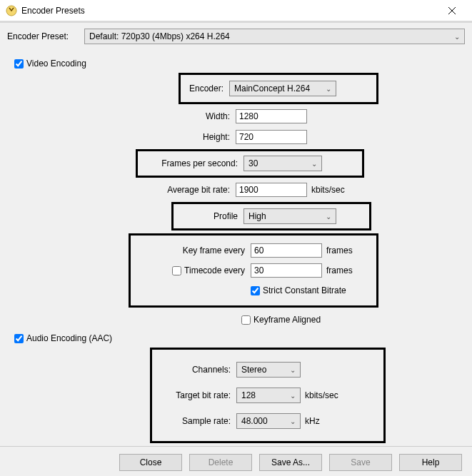  Describe the element at coordinates (253, 270) in the screenshot. I see `highlight-keyframe-block: Key frame every frames Timecode every fr…` at that location.